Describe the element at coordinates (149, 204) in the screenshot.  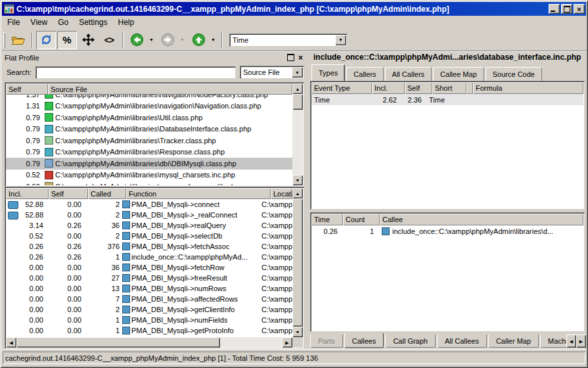
I see `function-row: 52.88 0.00 2 PMA_DBI_Mysqli->connect C:\…` at that location.